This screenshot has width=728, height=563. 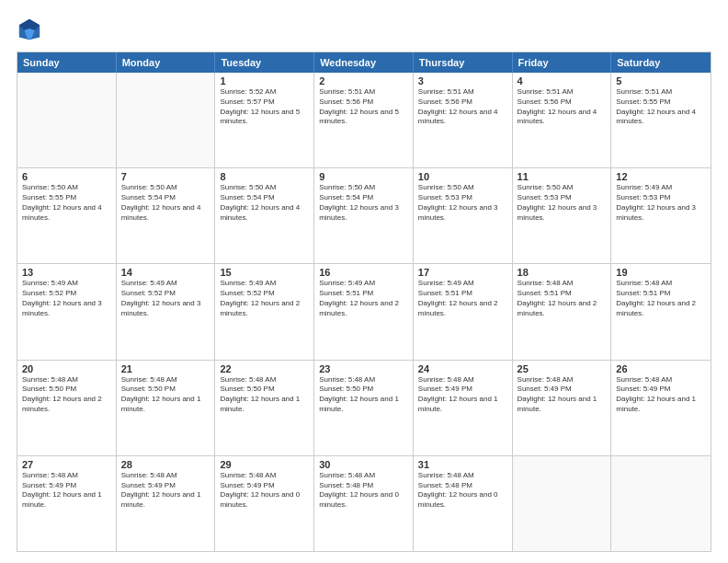 I want to click on header, so click(x=364, y=29).